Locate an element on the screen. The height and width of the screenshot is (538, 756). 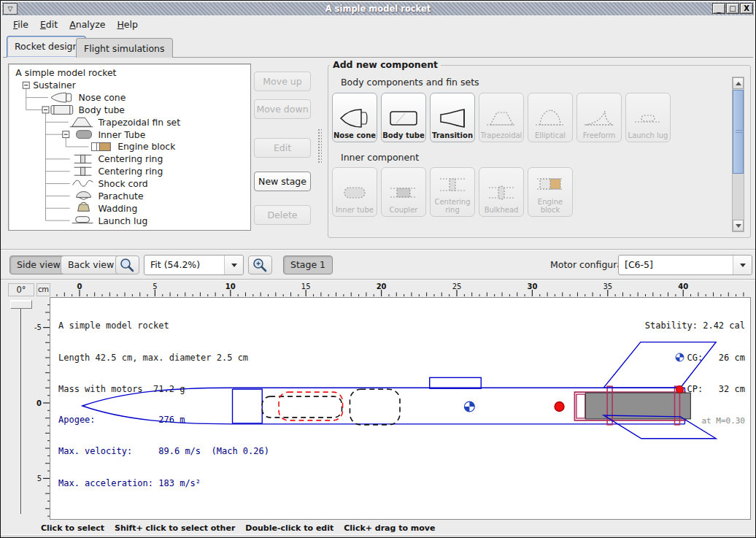
wadding-outline is located at coordinates (375, 407).